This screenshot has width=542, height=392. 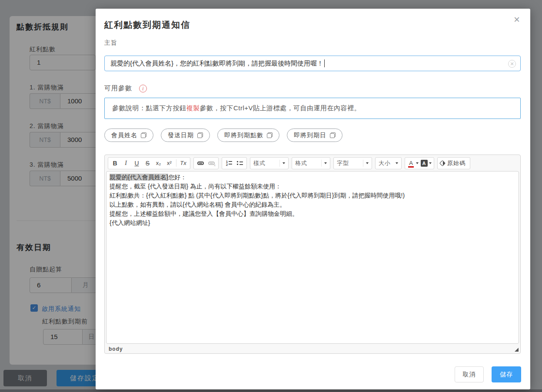 What do you see at coordinates (201, 163) in the screenshot?
I see `link-icon` at bounding box center [201, 163].